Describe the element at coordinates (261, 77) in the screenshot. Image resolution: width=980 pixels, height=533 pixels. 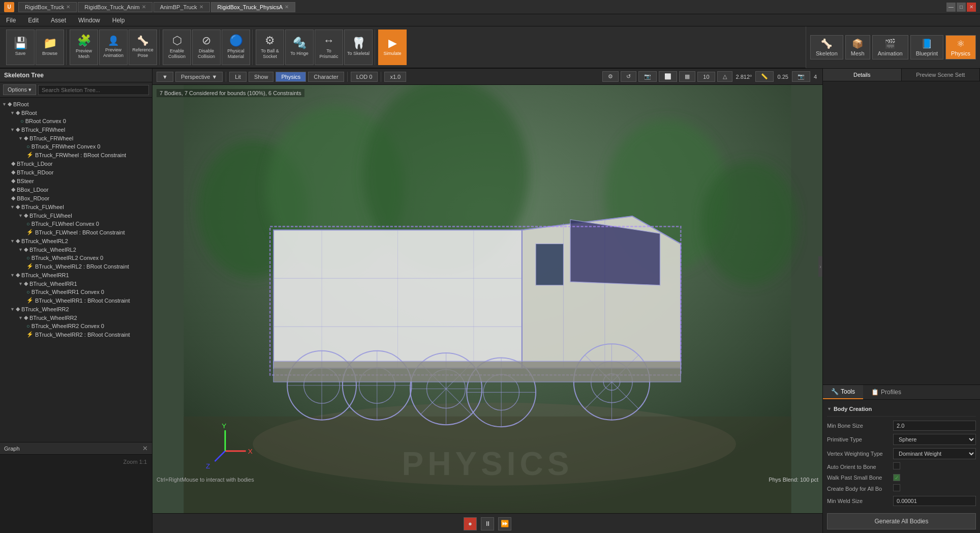
I see `show-button: Show` at that location.